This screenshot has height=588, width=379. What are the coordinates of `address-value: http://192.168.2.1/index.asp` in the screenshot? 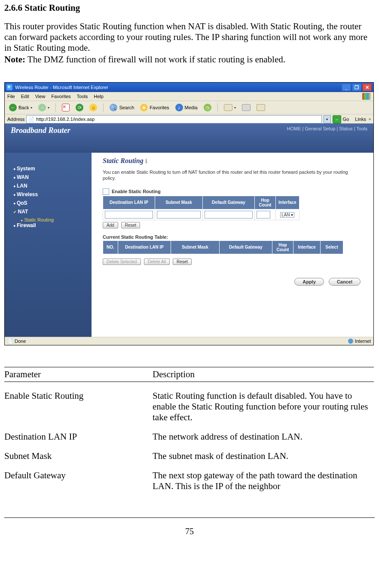 It's located at (65, 119).